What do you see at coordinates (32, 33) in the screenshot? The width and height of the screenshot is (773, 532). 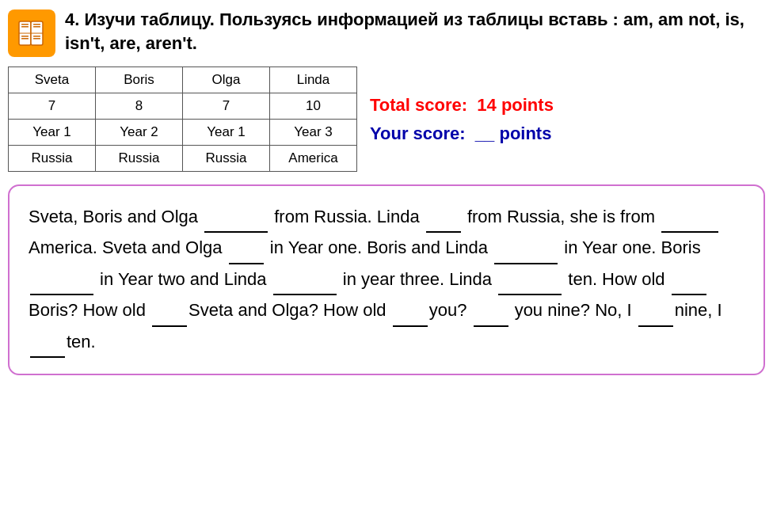 I see `book-icon` at bounding box center [32, 33].